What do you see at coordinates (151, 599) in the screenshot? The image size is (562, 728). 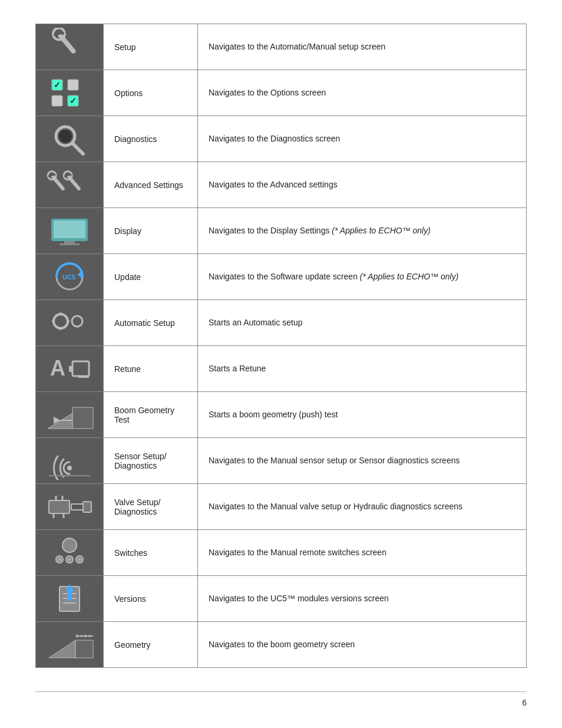 I see `name-cell-12: Versions` at bounding box center [151, 599].